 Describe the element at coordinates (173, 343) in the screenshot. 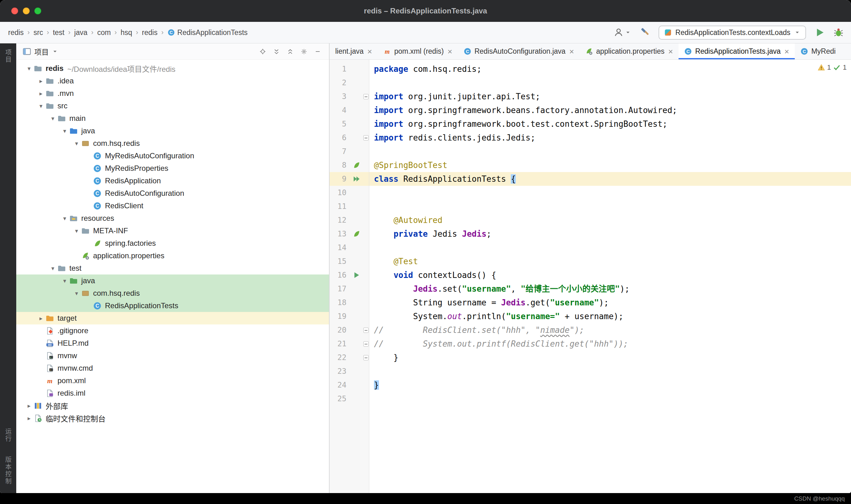

I see `tree-item-help-md: MDHELP.md` at that location.